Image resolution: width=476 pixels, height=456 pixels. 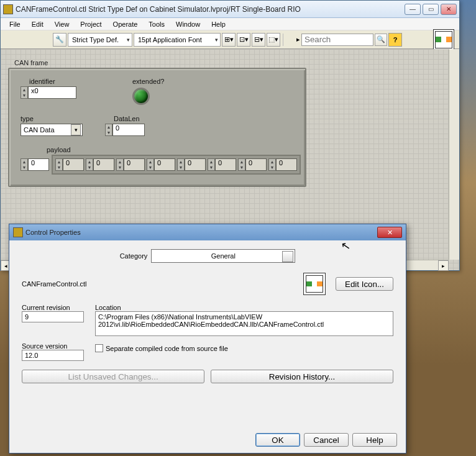 What do you see at coordinates (230, 9) in the screenshot?
I see `title-bar: CANFrameControl.ctl Strict Type Def on C…` at bounding box center [230, 9].